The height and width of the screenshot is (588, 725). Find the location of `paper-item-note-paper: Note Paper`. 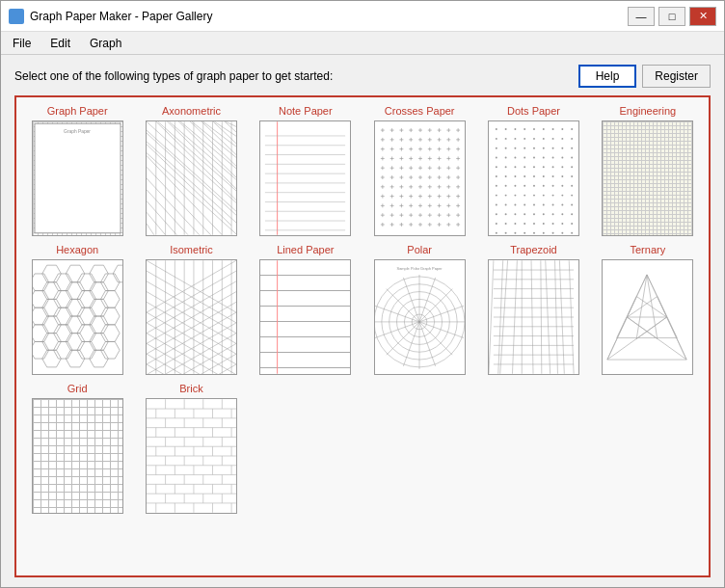

paper-item-note-paper: Note Paper is located at coordinates (306, 171).